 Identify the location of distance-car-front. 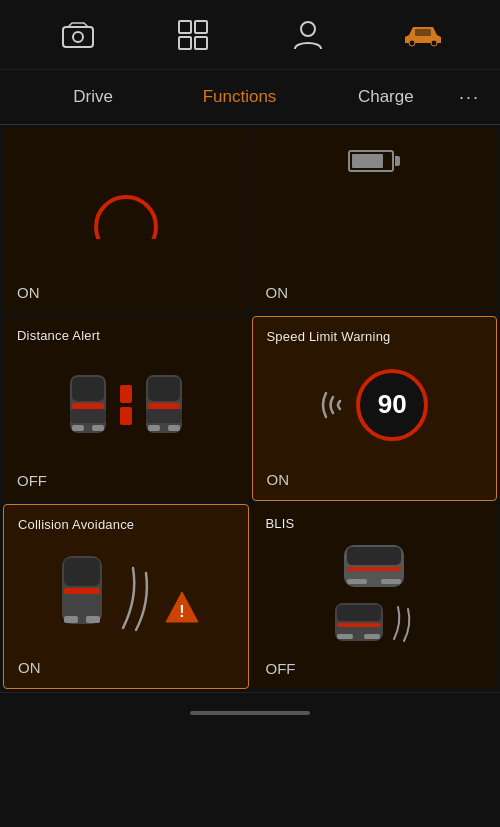
(88, 405).